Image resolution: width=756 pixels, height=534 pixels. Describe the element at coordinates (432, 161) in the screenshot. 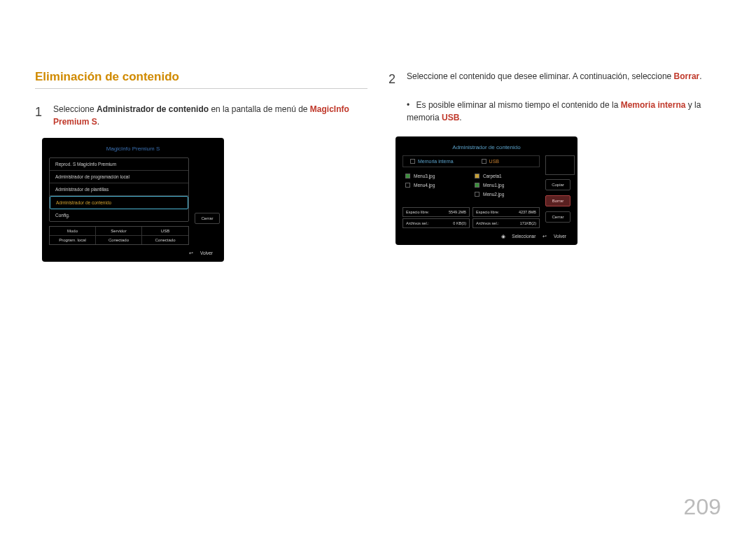

I see `tab-internal-memory: Memoria interna` at that location.